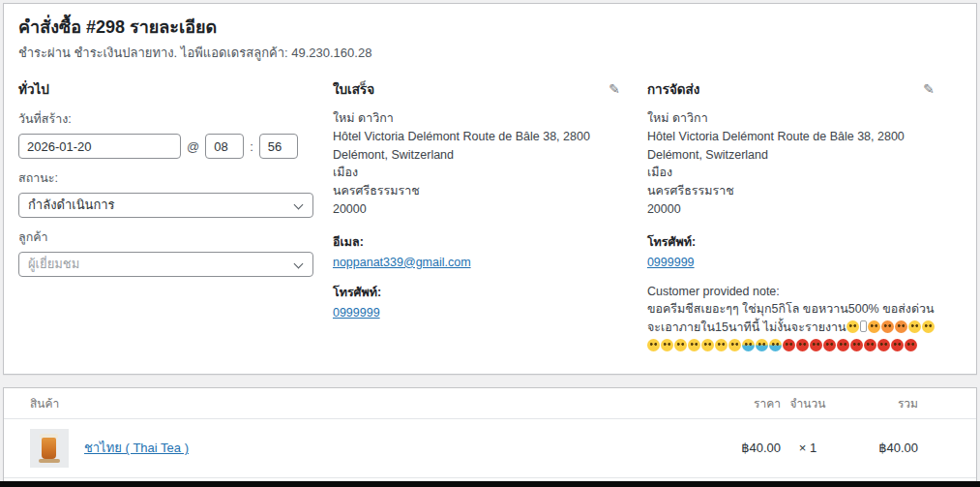 Image resolution: width=980 pixels, height=487 pixels. What do you see at coordinates (876, 447) in the screenshot?
I see `item-total: ฿40.00` at bounding box center [876, 447].